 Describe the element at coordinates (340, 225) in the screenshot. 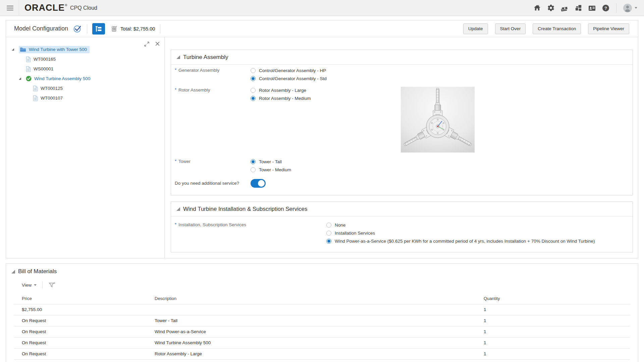

I see `radio-option-label: None` at that location.